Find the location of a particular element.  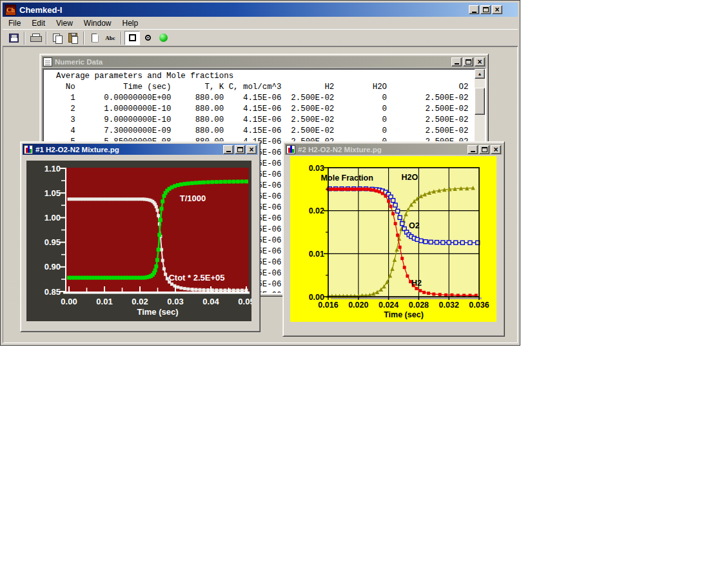

plot2-minimize-button is located at coordinates (473, 150).